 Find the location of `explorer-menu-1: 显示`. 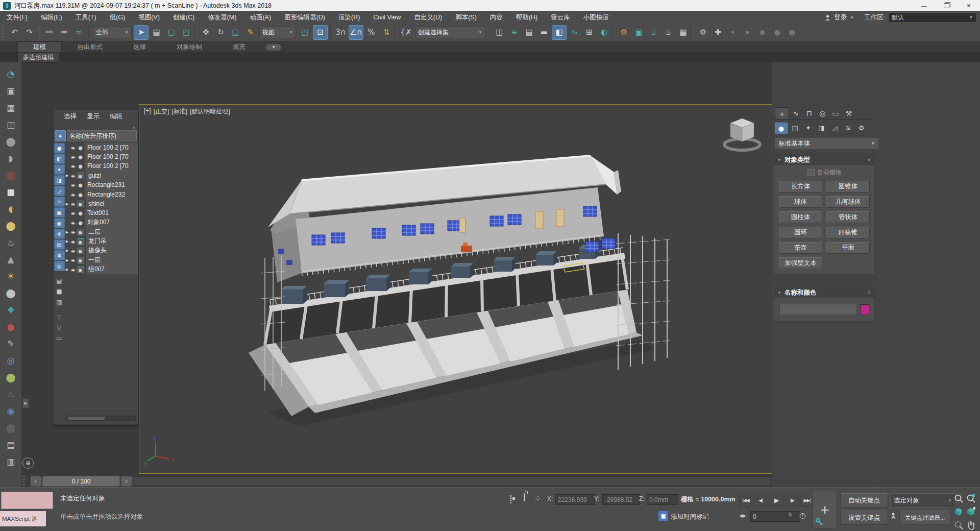

explorer-menu-1: 显示 is located at coordinates (93, 116).